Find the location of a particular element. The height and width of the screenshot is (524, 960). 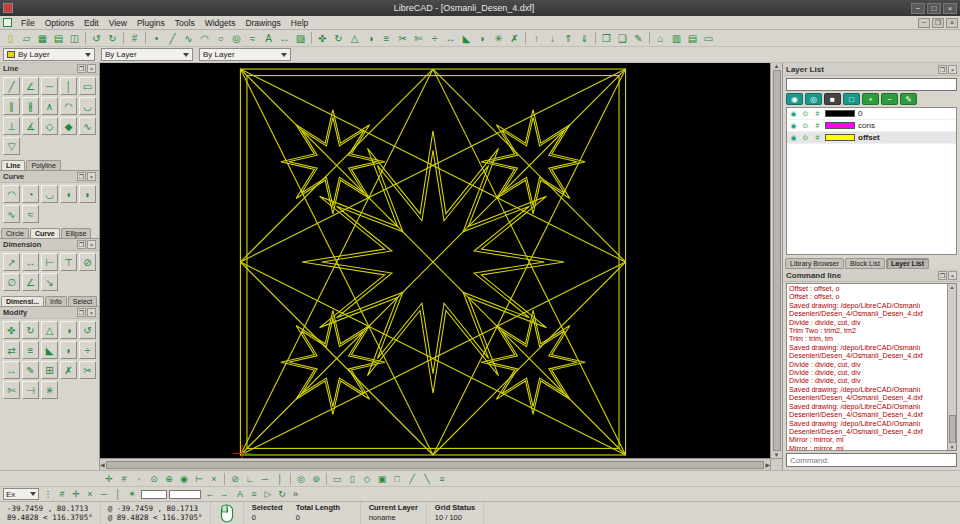

tab-ellipse: Ellipse is located at coordinates (76, 233).